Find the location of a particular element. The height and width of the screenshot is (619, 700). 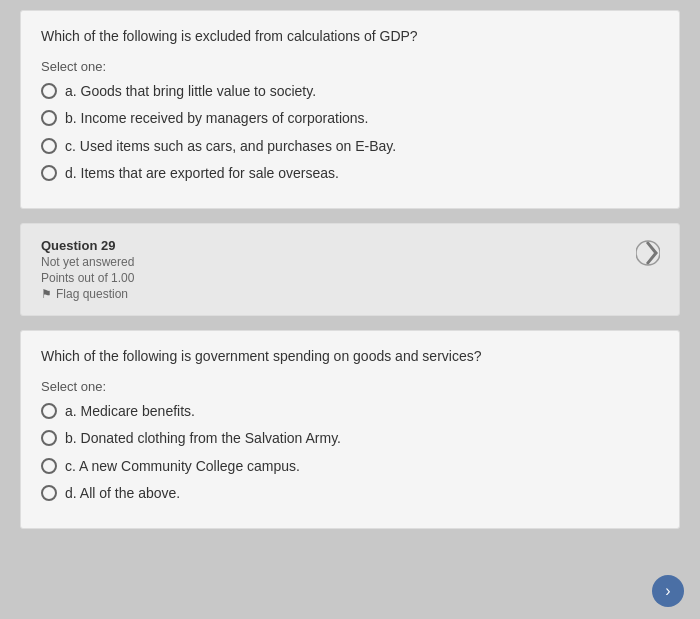

radio-29b is located at coordinates (49, 438).